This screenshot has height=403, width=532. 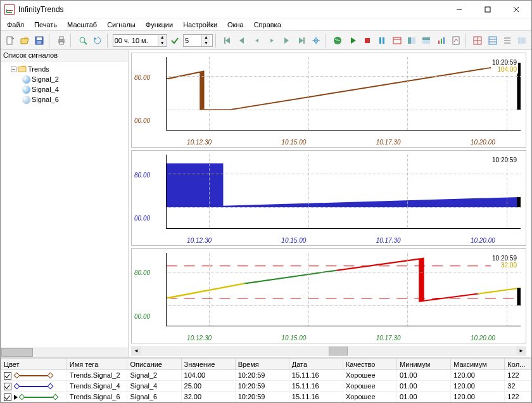 What do you see at coordinates (478, 375) in the screenshot?
I see `cell-max: 120.00` at bounding box center [478, 375].